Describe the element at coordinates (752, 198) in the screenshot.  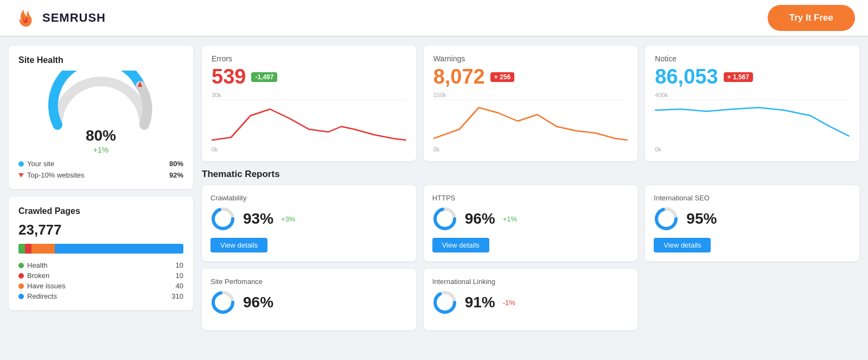
I see `international-seo-label: International SEO` at that location.